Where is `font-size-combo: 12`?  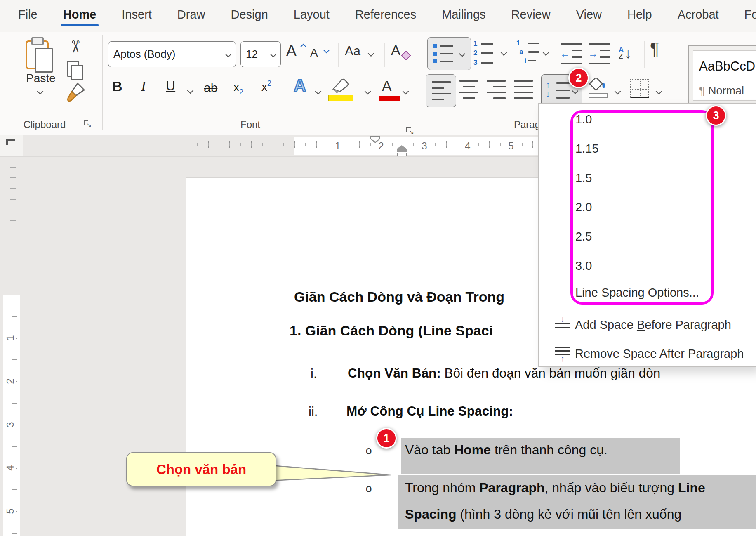 font-size-combo: 12 is located at coordinates (261, 54).